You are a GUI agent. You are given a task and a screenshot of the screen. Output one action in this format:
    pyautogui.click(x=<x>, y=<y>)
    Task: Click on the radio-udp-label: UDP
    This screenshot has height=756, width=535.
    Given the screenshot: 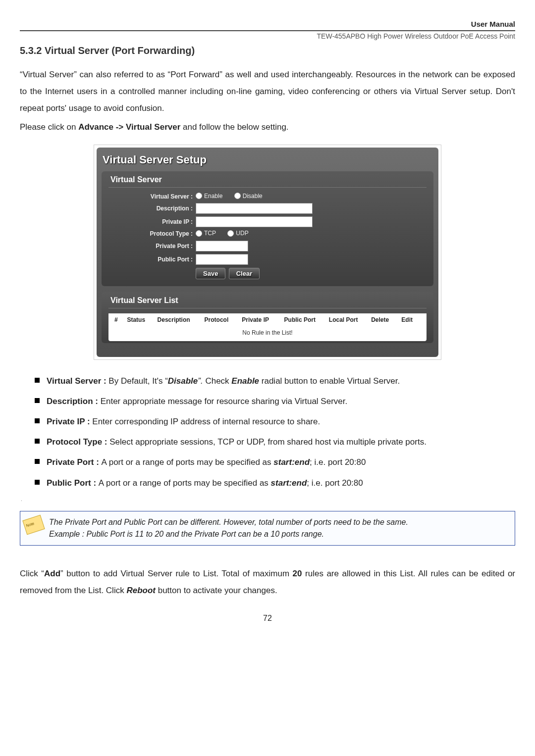 What is the action you would take?
    pyautogui.click(x=242, y=233)
    